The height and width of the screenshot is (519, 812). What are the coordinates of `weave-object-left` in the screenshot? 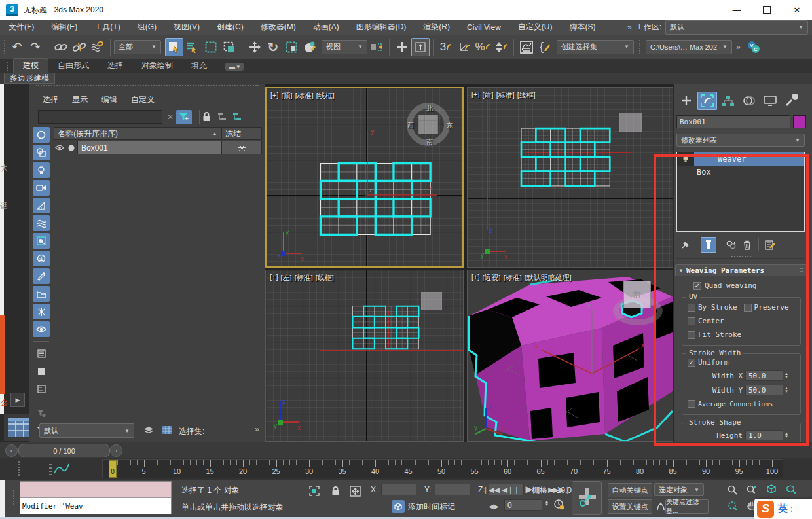 It's located at (386, 327).